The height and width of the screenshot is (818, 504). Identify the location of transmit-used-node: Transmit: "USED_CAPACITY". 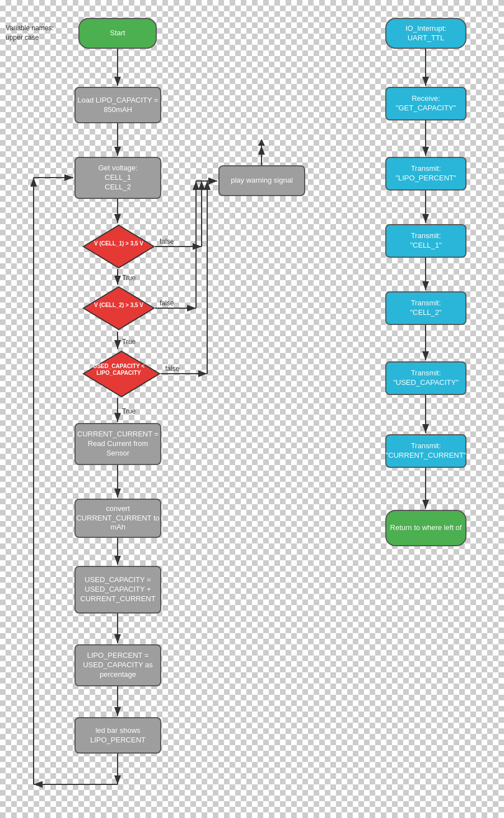
(426, 378).